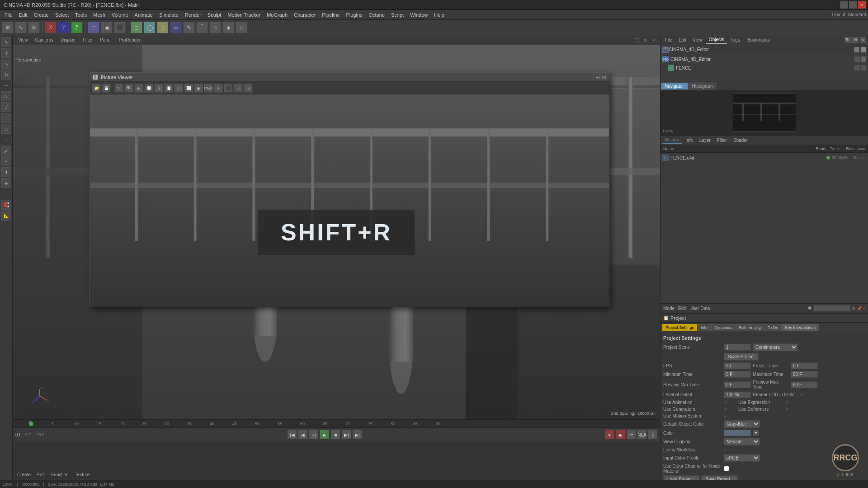 Image resolution: width=868 pixels, height=488 pixels. What do you see at coordinates (605, 77) in the screenshot?
I see `pv-close: ×` at bounding box center [605, 77].